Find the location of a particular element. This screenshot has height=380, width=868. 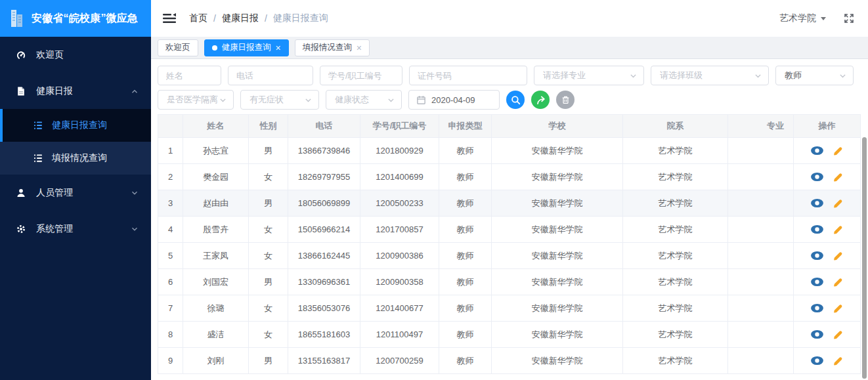

calendar-icon is located at coordinates (422, 100).